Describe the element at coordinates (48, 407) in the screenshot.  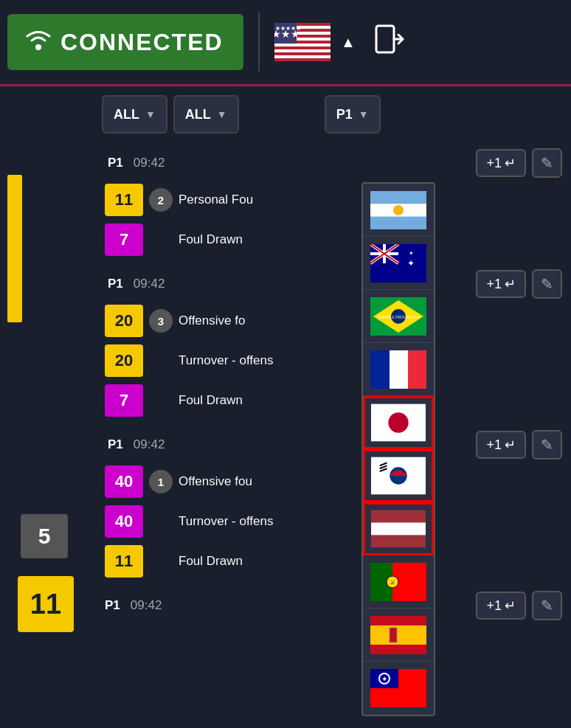
I see `left-sidebar: 5 11 ••` at that location.